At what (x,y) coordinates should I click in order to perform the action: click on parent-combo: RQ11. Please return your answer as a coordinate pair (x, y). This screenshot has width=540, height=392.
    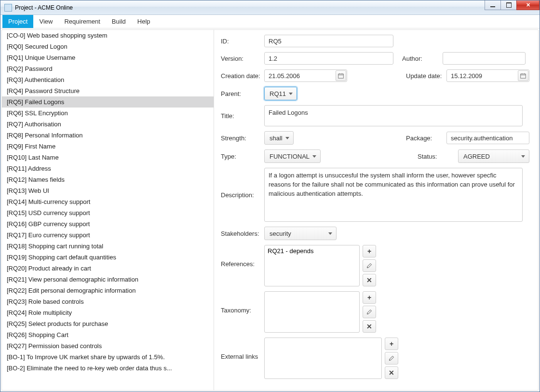
    Looking at the image, I should click on (281, 94).